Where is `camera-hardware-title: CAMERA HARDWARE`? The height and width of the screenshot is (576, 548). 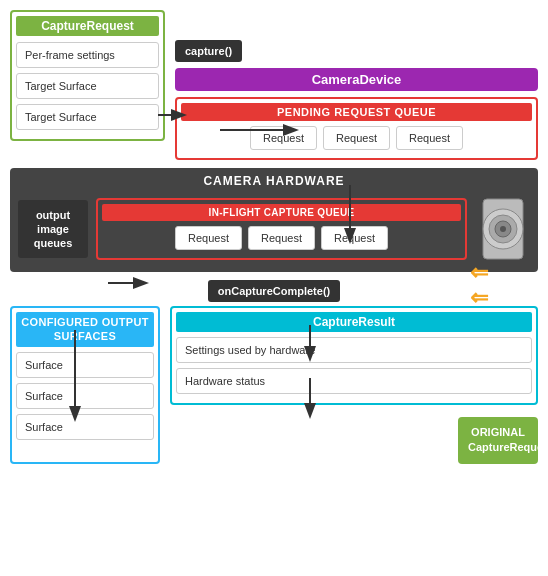
camera-hardware-title: CAMERA HARDWARE is located at coordinates (274, 181).